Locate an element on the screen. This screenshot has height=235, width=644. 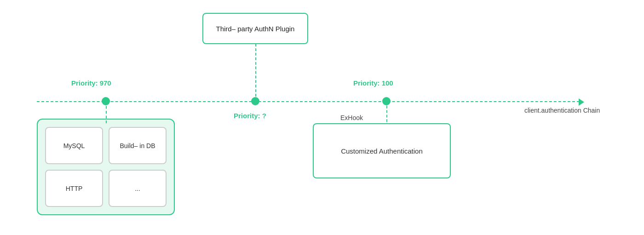
chain-line is located at coordinates (308, 102).